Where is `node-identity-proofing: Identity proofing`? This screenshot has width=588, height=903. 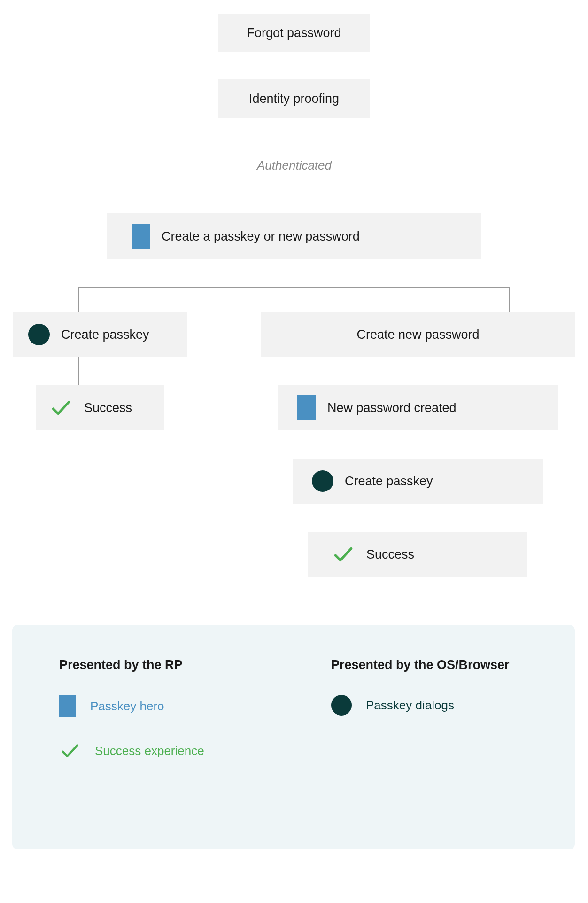
node-identity-proofing: Identity proofing is located at coordinates (294, 99).